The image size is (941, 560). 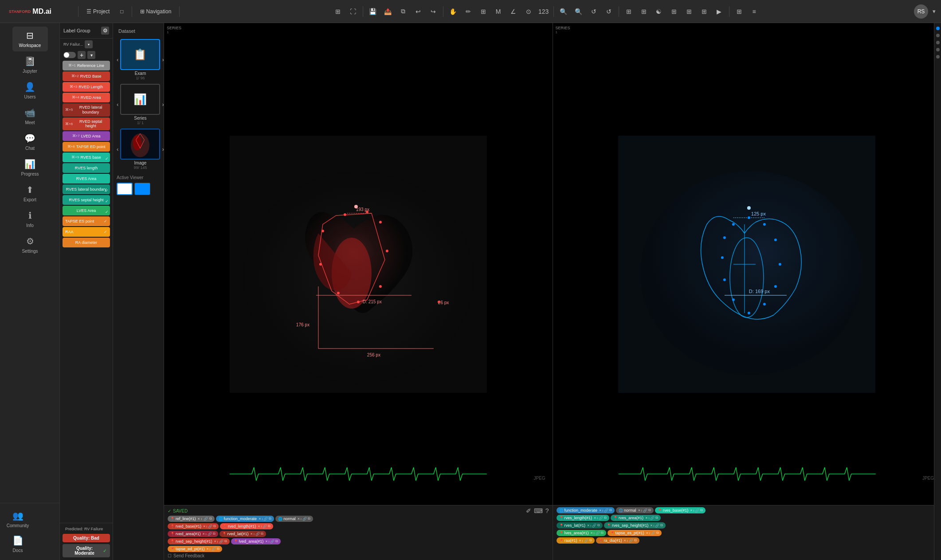 What do you see at coordinates (388, 12) in the screenshot?
I see `upload-button: 📤` at bounding box center [388, 12].